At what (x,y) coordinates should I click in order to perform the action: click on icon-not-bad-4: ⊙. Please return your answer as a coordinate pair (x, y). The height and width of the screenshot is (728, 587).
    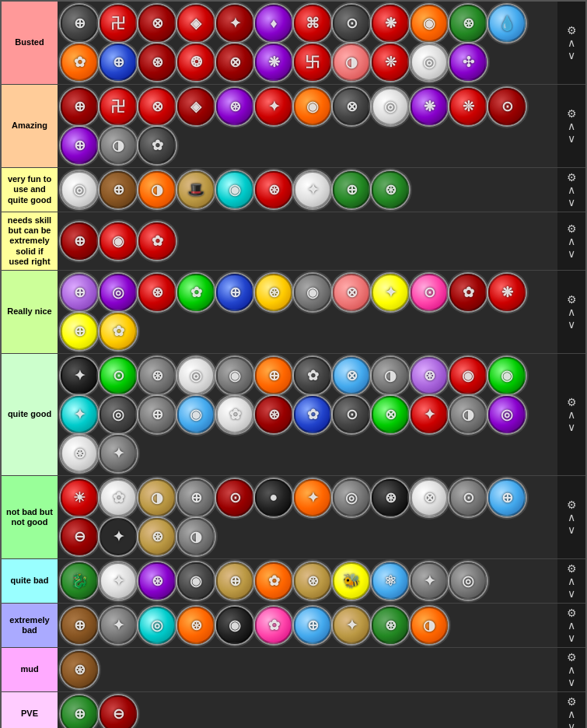
    Looking at the image, I should click on (235, 498).